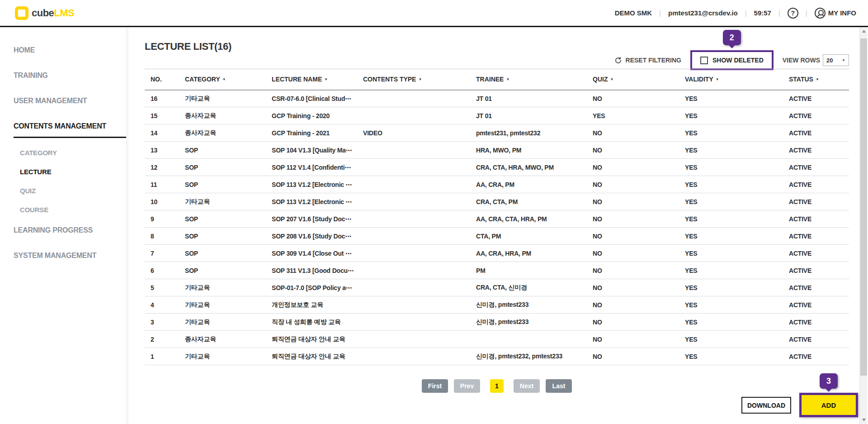  What do you see at coordinates (863, 420) in the screenshot?
I see `scroll-down-arrow-icon` at bounding box center [863, 420].